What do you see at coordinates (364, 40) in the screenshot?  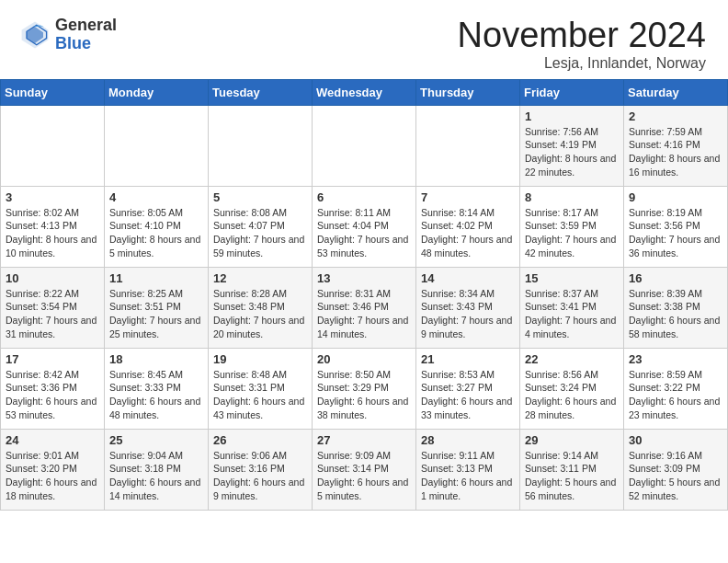 I see `page-header: General Blue November 2024 Lesja, Innlan…` at bounding box center [364, 40].